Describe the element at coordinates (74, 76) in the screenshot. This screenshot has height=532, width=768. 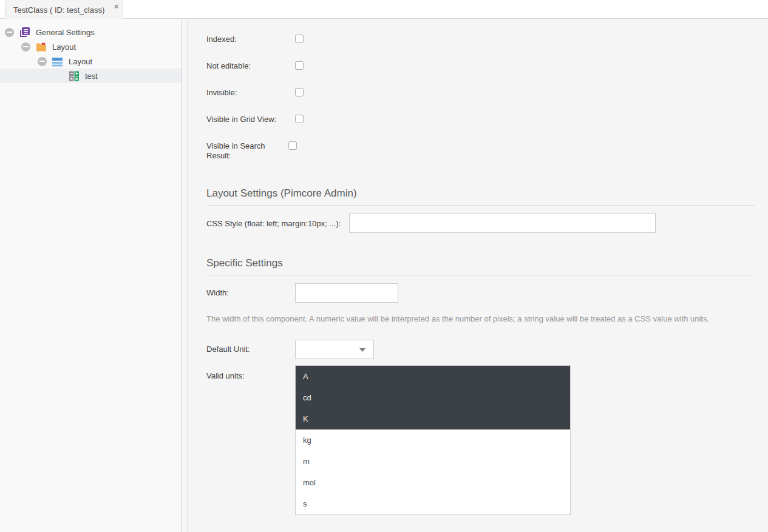
I see `calculator-icon` at that location.